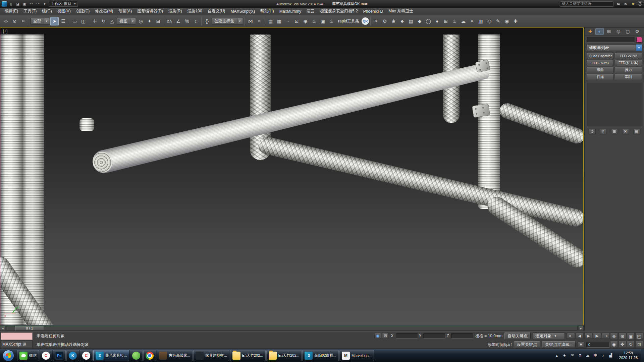 The height and width of the screenshot is (362, 644). I want to click on menu-item: 渲云, so click(311, 11).